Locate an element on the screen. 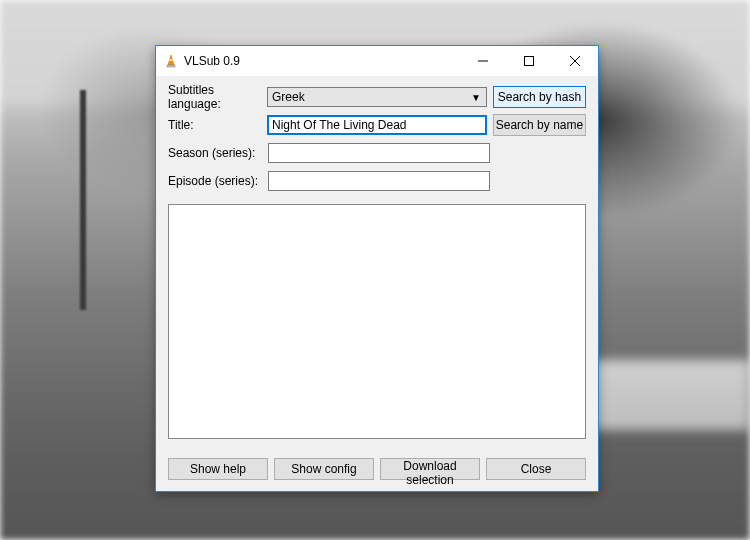 The height and width of the screenshot is (540, 750). language-value: Greek is located at coordinates (288, 97).